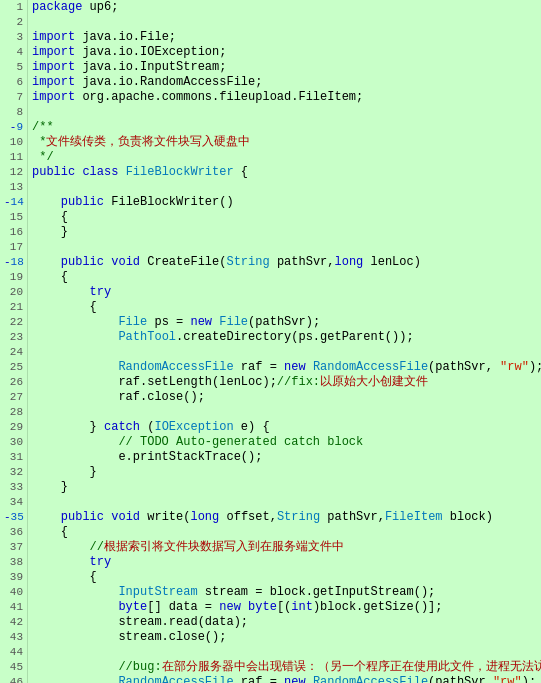 This screenshot has width=541, height=683. Describe the element at coordinates (14, 442) in the screenshot. I see `line-number: 30` at that location.